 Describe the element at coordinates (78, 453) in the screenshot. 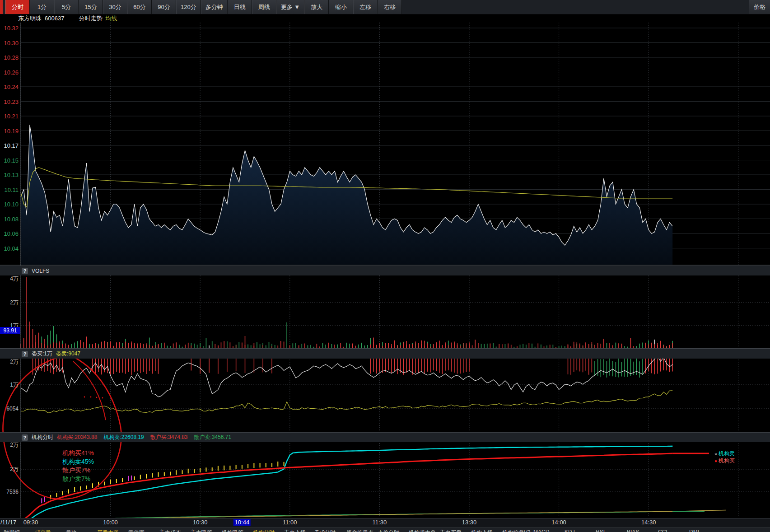

I see `inst-percent-annotation: 机构买41%` at that location.